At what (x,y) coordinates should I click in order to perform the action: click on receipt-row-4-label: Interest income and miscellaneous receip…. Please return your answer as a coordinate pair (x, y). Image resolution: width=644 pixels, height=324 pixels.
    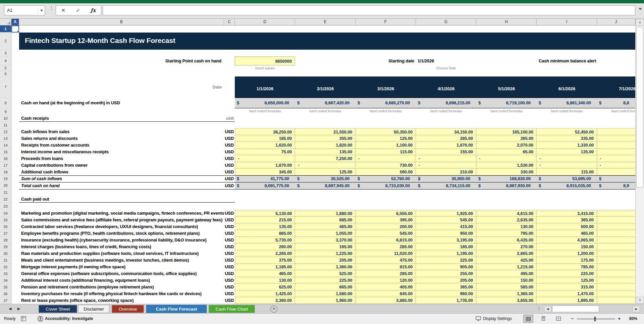
    Looking at the image, I should click on (121, 152).